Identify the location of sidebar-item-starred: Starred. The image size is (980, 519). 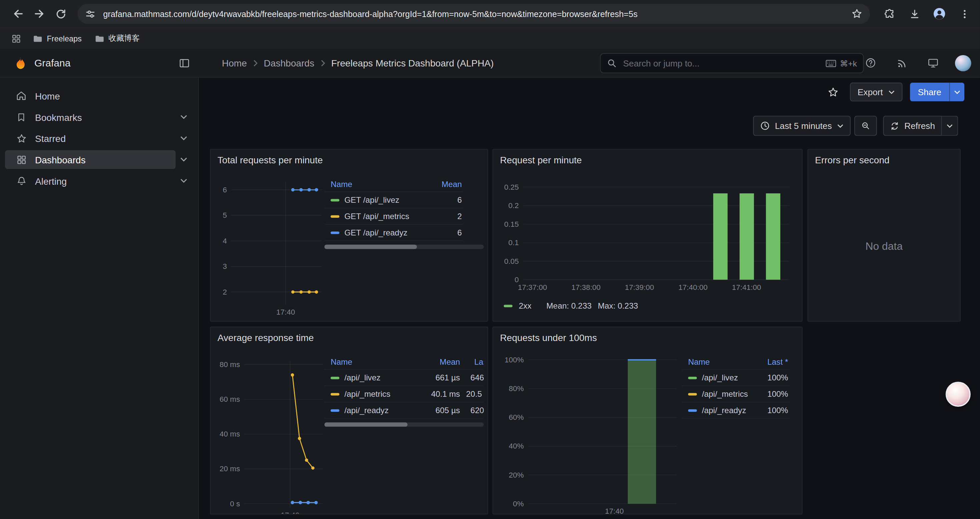
(99, 138).